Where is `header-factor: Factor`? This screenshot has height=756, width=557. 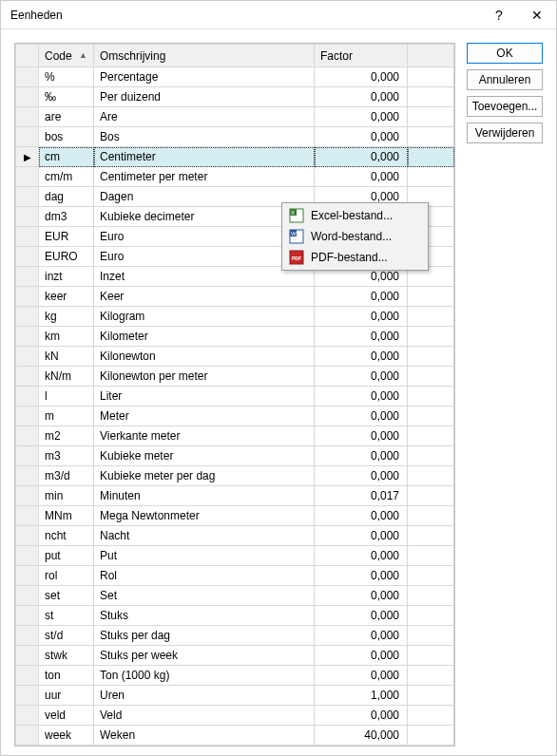 header-factor: Factor is located at coordinates (361, 56).